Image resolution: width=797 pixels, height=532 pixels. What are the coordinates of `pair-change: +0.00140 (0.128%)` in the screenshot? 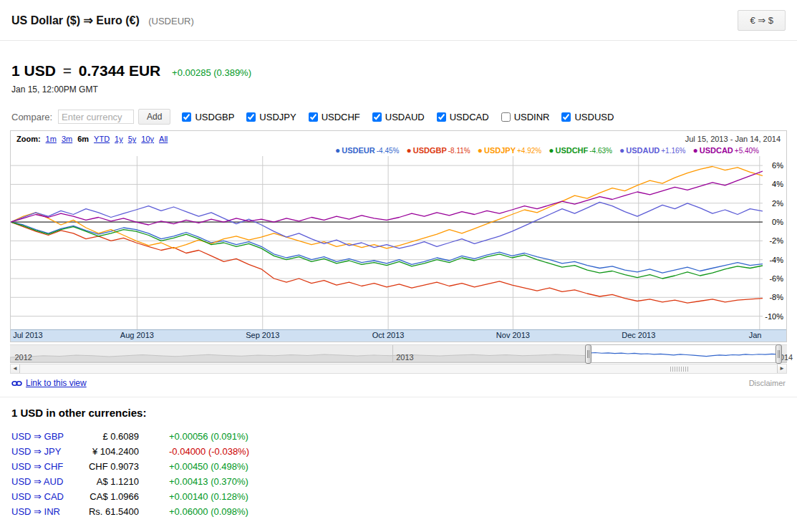 It's located at (209, 497).